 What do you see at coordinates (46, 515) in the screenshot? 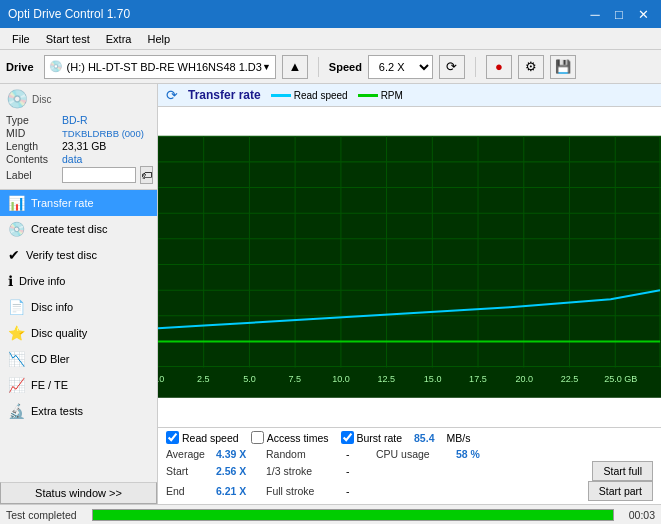
I see `status-text: Test completed` at bounding box center [46, 515].